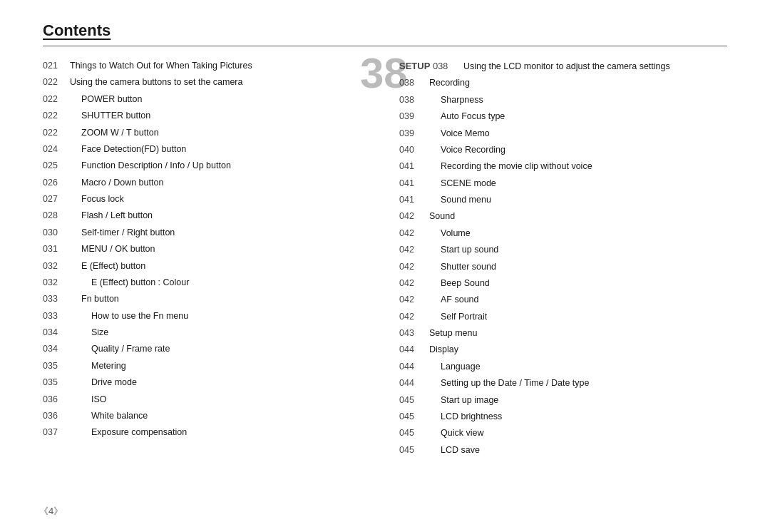 This screenshot has height=532, width=770. I want to click on list-item: 044Display, so click(563, 349).